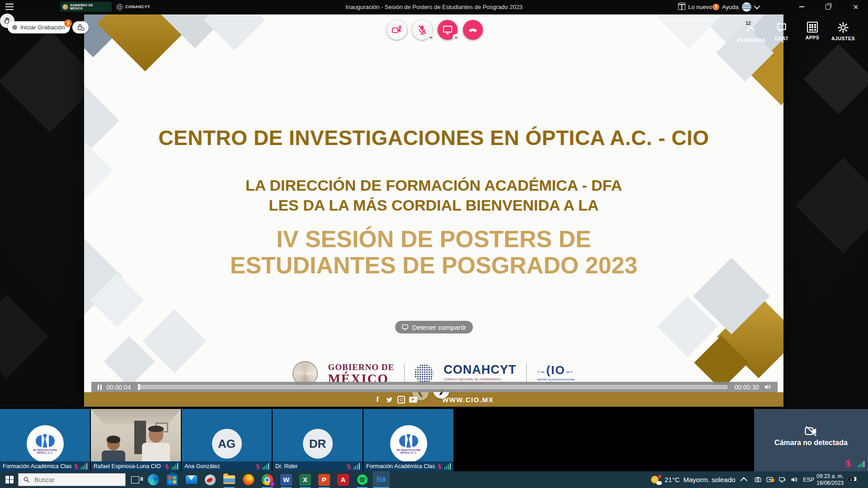  What do you see at coordinates (409, 441) in the screenshot?
I see `cio-logo-icon` at bounding box center [409, 441].